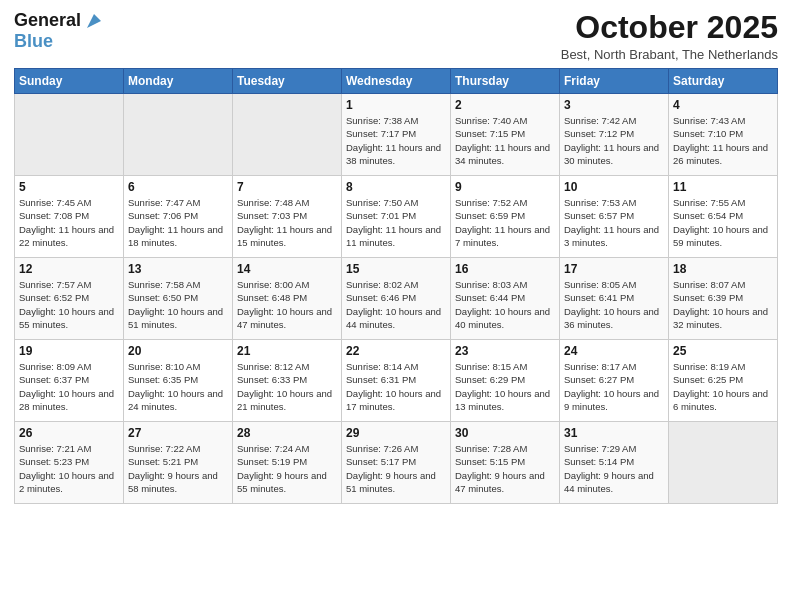 This screenshot has height=612, width=792. What do you see at coordinates (288, 381) in the screenshot?
I see `table-row: 21Sunrise: 8:12 AM Sunset: 6:33 PM Dayli…` at bounding box center [288, 381].